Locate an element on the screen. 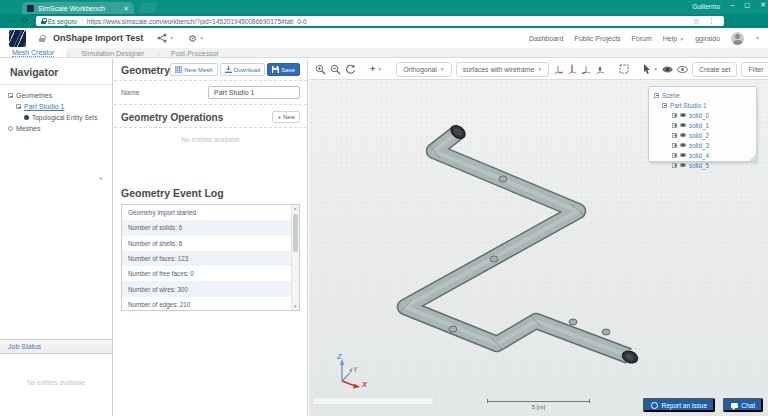 The height and width of the screenshot is (416, 768). nav-help: Help ▼ is located at coordinates (674, 38).